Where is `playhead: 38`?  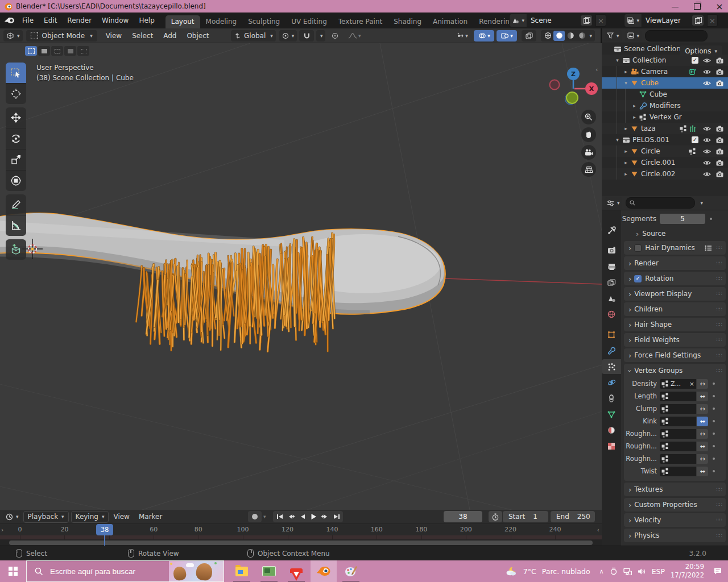
playhead: 38 is located at coordinates (105, 530).